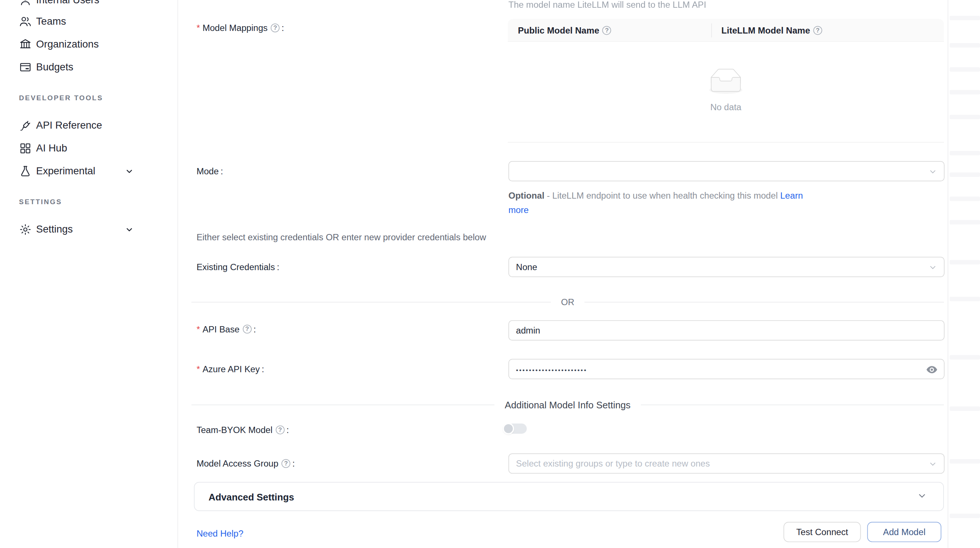 The image size is (980, 548). I want to click on sidebar-item-teams: Teams, so click(89, 21).